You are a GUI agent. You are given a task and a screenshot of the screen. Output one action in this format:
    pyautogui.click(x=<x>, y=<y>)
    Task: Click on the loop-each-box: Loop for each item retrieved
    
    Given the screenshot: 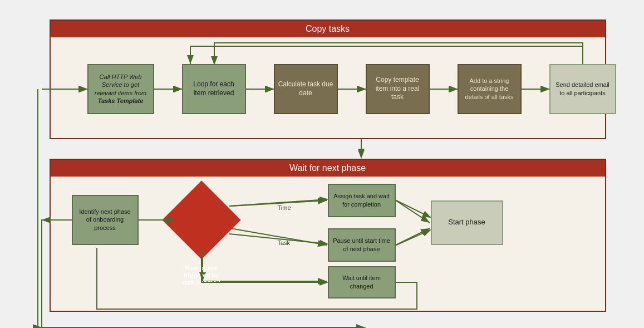 What is the action you would take?
    pyautogui.click(x=214, y=89)
    